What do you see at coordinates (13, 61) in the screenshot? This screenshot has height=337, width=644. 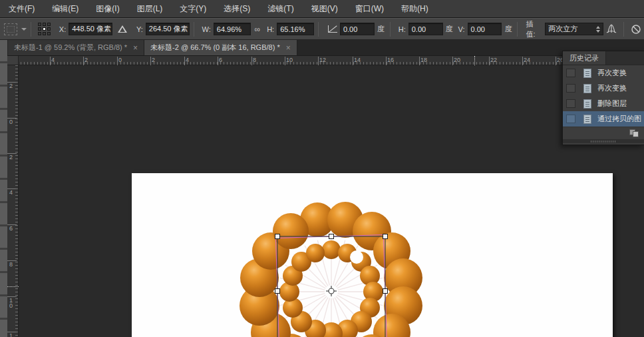 I see `ruler-corner` at bounding box center [13, 61].